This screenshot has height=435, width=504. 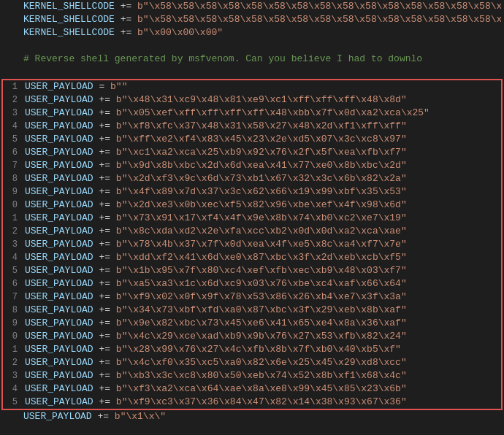 What do you see at coordinates (15, 153) in the screenshot?
I see `line-number: 6` at bounding box center [15, 153].